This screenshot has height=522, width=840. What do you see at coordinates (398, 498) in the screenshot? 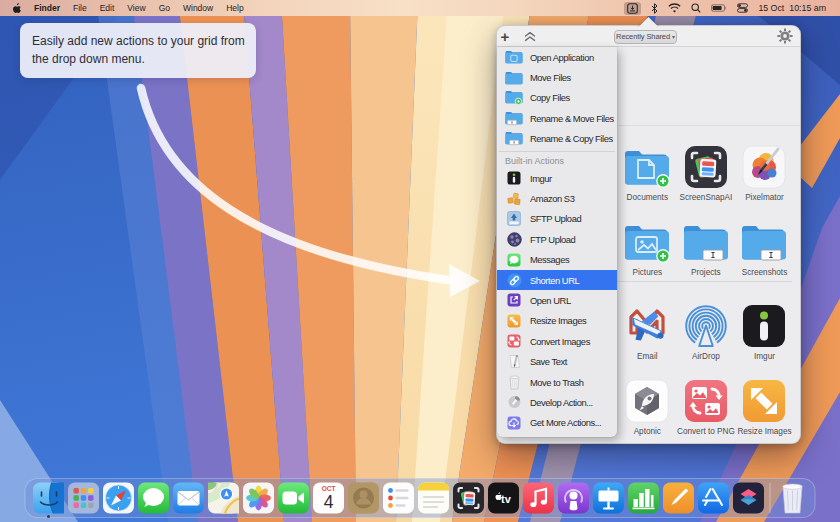
I see `dock-reminders-icon` at bounding box center [398, 498].